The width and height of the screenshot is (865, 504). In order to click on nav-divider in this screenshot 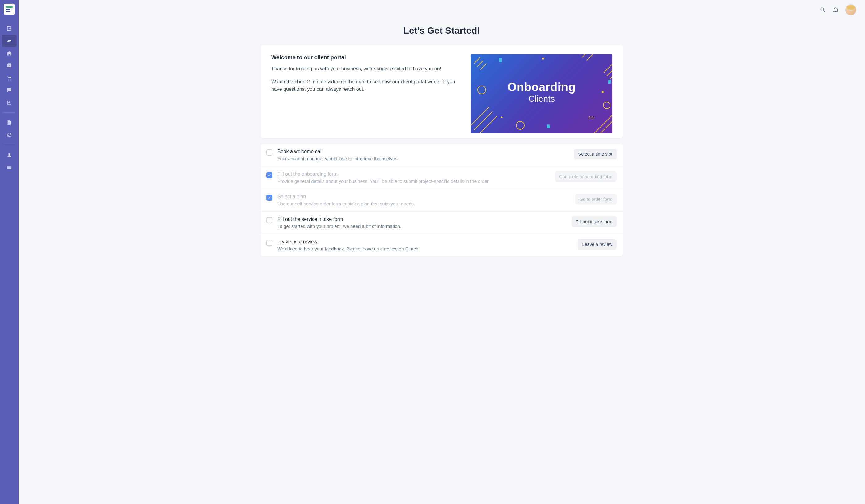, I will do `click(9, 113)`.